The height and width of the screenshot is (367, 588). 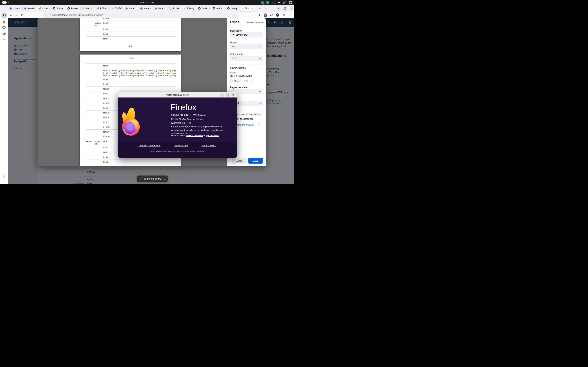 What do you see at coordinates (231, 81) in the screenshot?
I see `radio-icon` at bounding box center [231, 81].